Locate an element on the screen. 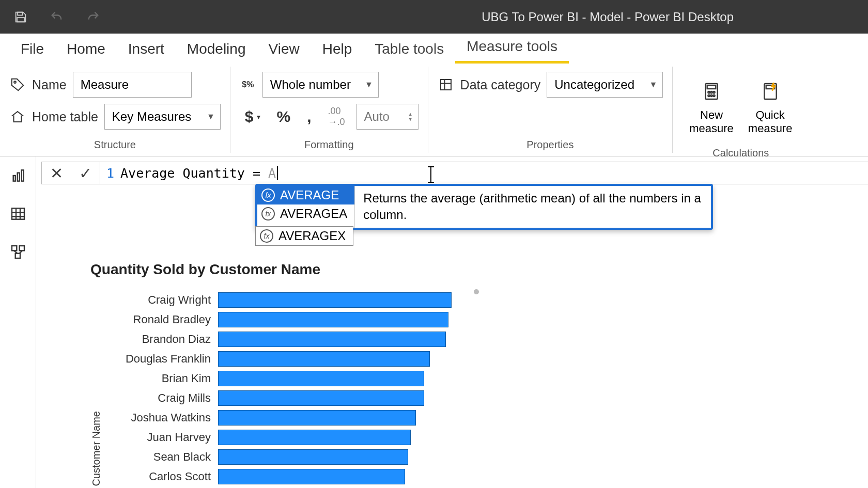  bar-label: Craig Wright is located at coordinates (167, 300).